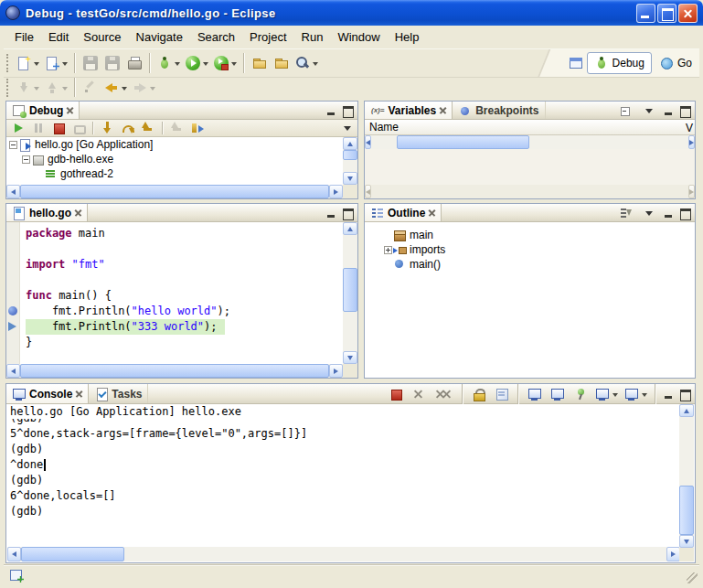 This screenshot has width=703, height=588. Describe the element at coordinates (182, 234) in the screenshot. I see `code-line: package main` at that location.